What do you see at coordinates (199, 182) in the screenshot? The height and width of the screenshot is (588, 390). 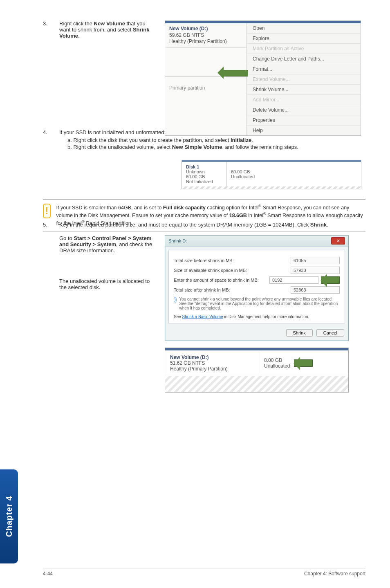 I see `disk1-status: Not Initialized` at bounding box center [199, 182].